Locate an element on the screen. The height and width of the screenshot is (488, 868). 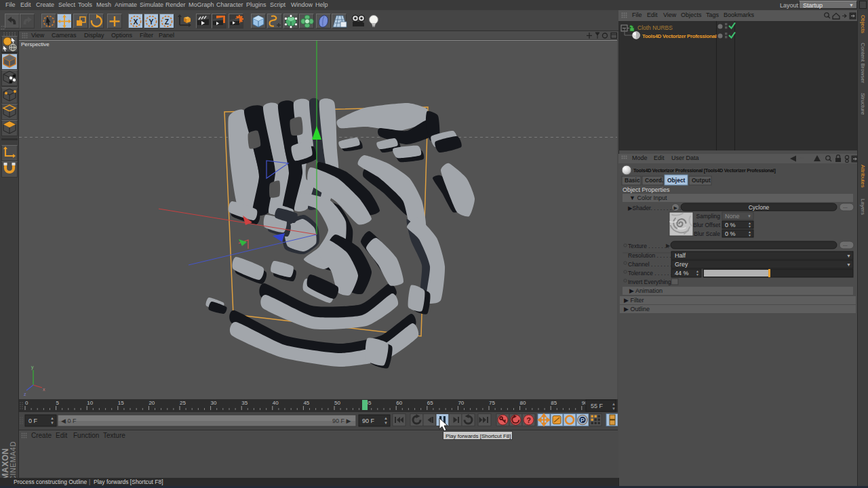
svg-text:Tools4D Vectorizer Professiona: Tools4D Vectorizer Professional is located at coordinates (679, 37).